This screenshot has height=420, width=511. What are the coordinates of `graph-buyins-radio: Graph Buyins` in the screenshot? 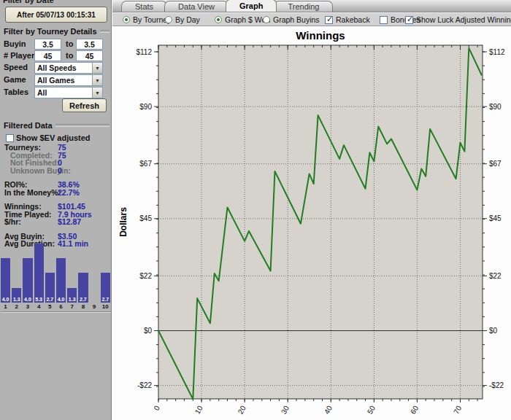 It's located at (291, 20).